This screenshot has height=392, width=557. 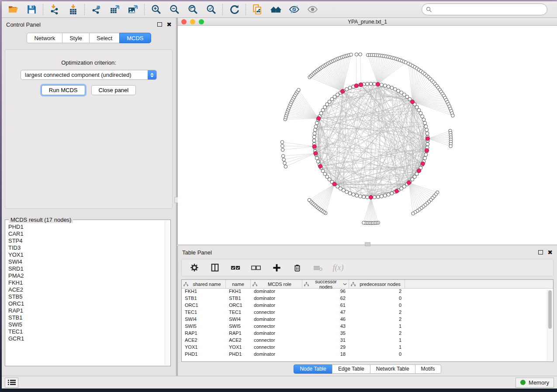 What do you see at coordinates (367, 320) in the screenshot?
I see `node-table: shared namenameMCDS rolesuccessor nodesp…` at bounding box center [367, 320].